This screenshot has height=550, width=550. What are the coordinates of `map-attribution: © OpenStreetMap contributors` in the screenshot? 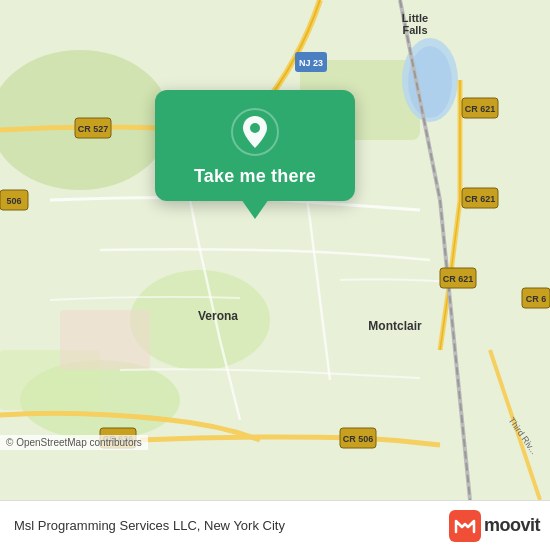 It's located at (74, 442).